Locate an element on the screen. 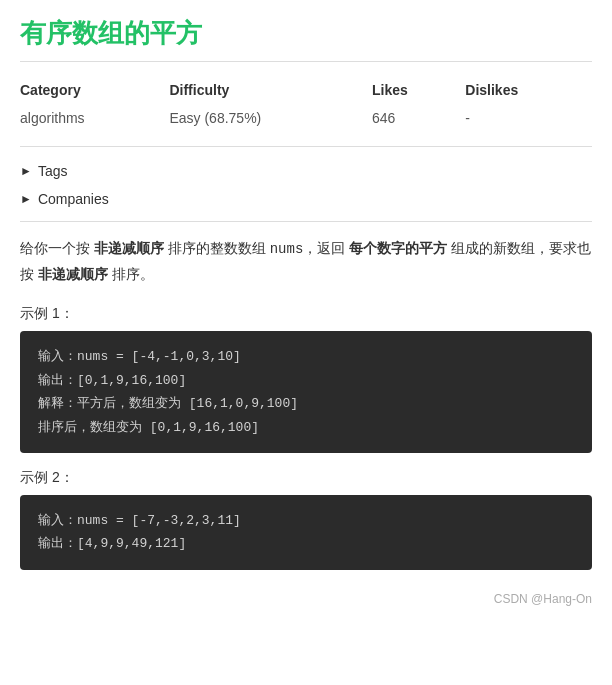  desc-part3: ，返回 is located at coordinates (326, 248).